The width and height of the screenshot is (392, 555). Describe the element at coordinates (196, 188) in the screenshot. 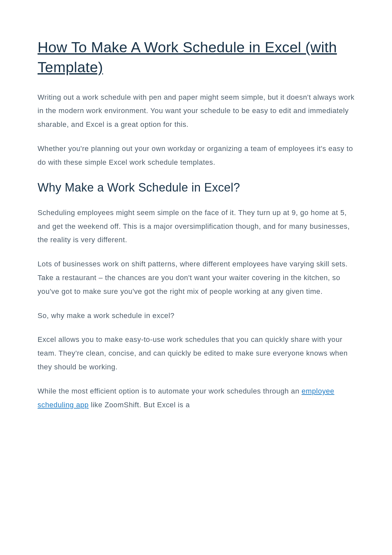

I see `section-heading-why: Why Make a Work Schedule in Excel?` at that location.